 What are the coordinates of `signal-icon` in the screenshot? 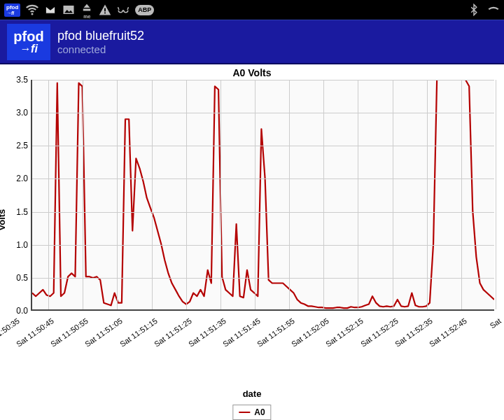 It's located at (493, 10).